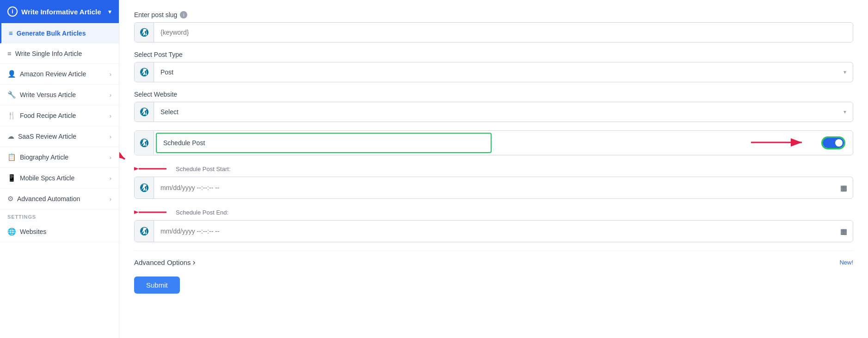 The image size is (868, 338). Describe the element at coordinates (494, 15) in the screenshot. I see `post-slug-label: Enter post slug i` at that location.